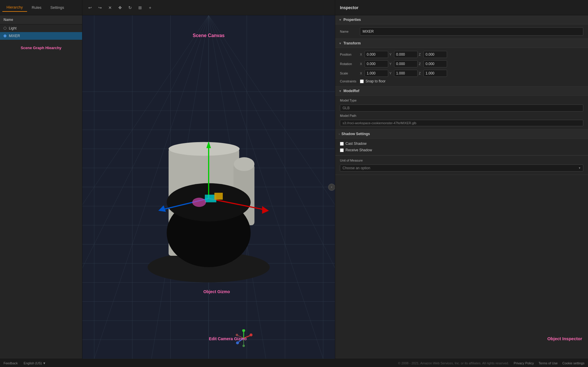 This screenshot has height=367, width=588. I want to click on model-path-row: Model Path, so click(461, 116).